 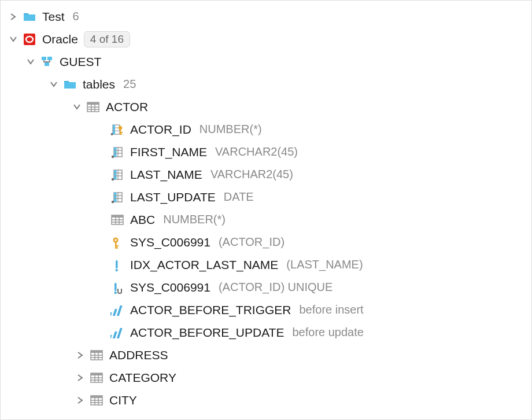 I want to click on column-pk-icon, so click(x=117, y=130).